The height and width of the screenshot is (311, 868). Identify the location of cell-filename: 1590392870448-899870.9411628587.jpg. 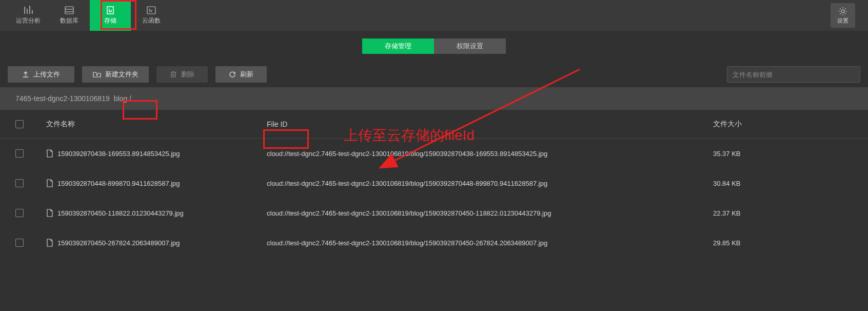
(119, 184).